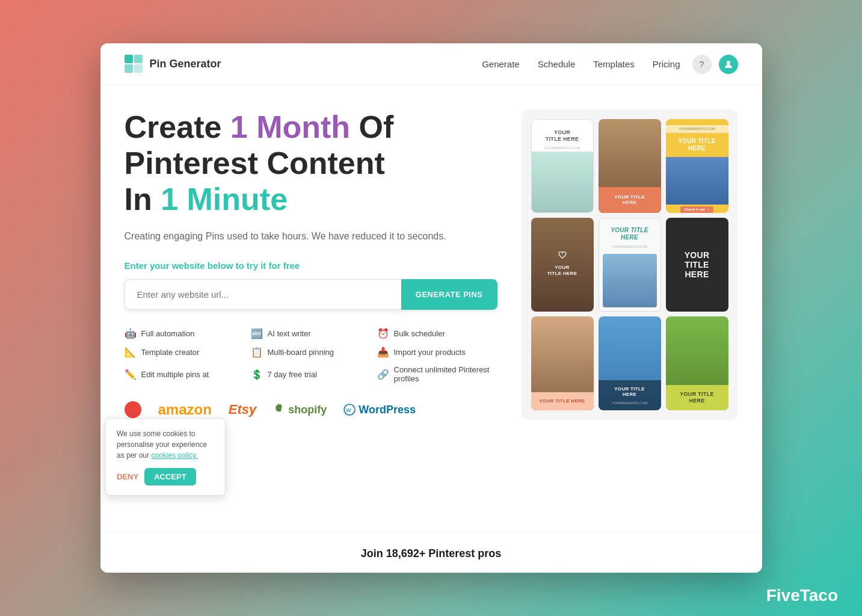 Image resolution: width=862 pixels, height=616 pixels. Describe the element at coordinates (697, 166) in the screenshot. I see `pin-card-3: YOURWEBSITE.COM YOUR TITLEHERE Check it …` at that location.